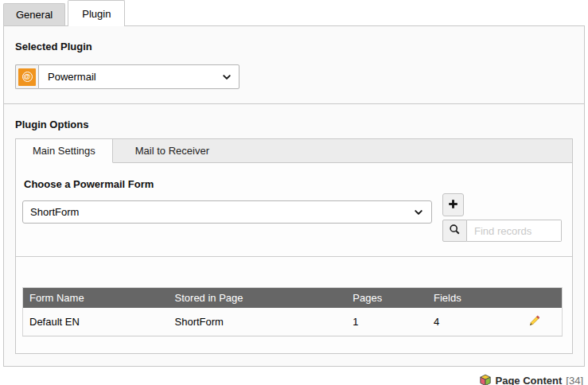 Image resolution: width=588 pixels, height=385 pixels. Describe the element at coordinates (95, 322) in the screenshot. I see `cell-form-name: Default EN` at that location.